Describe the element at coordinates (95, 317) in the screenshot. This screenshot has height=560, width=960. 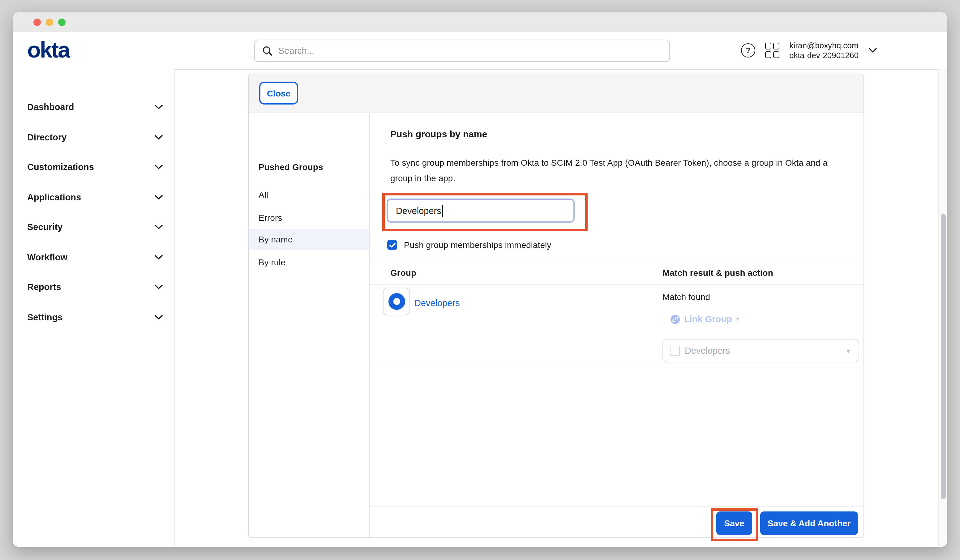
I see `sidebar-item-settings: Settings` at that location.